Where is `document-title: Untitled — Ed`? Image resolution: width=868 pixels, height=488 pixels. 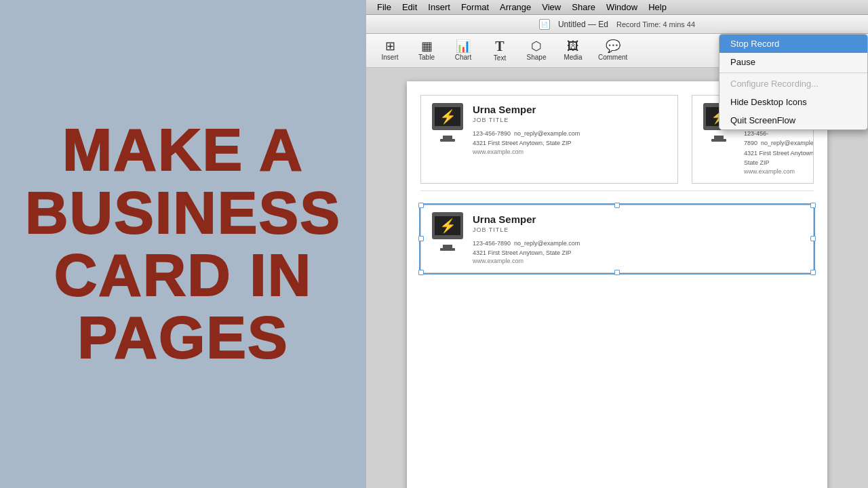 document-title: Untitled — Ed is located at coordinates (583, 24).